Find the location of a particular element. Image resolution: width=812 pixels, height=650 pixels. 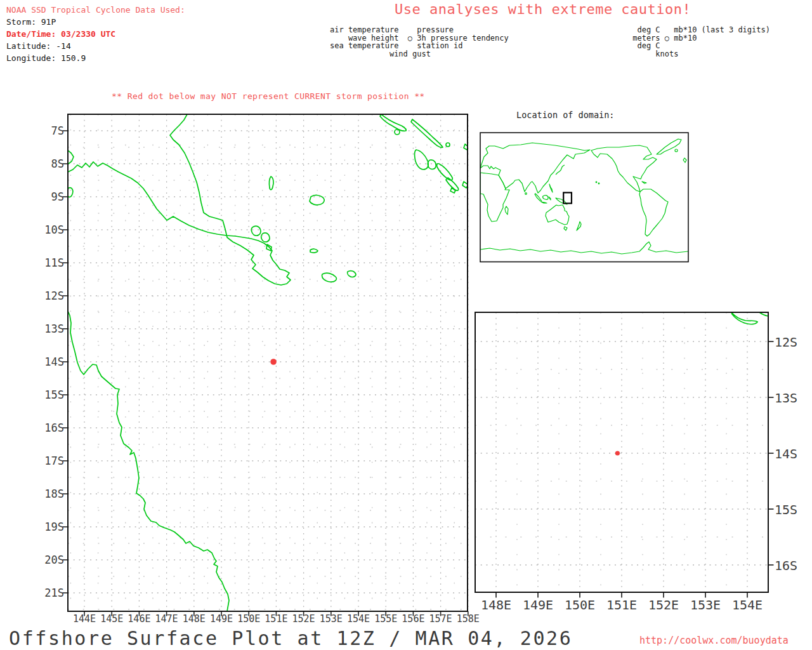

units-legend-line: deg C is located at coordinates (699, 46).